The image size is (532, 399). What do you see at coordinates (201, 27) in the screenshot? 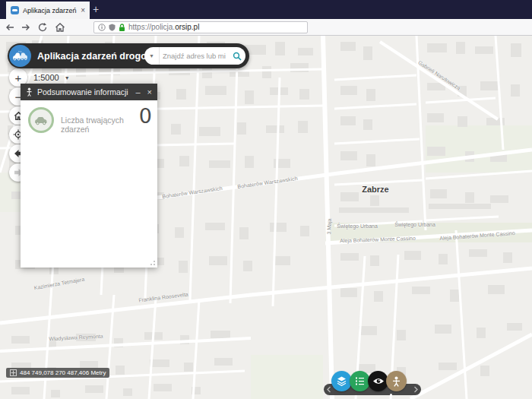
I see `url-bar: https://policja.orsip.pl` at bounding box center [201, 27].